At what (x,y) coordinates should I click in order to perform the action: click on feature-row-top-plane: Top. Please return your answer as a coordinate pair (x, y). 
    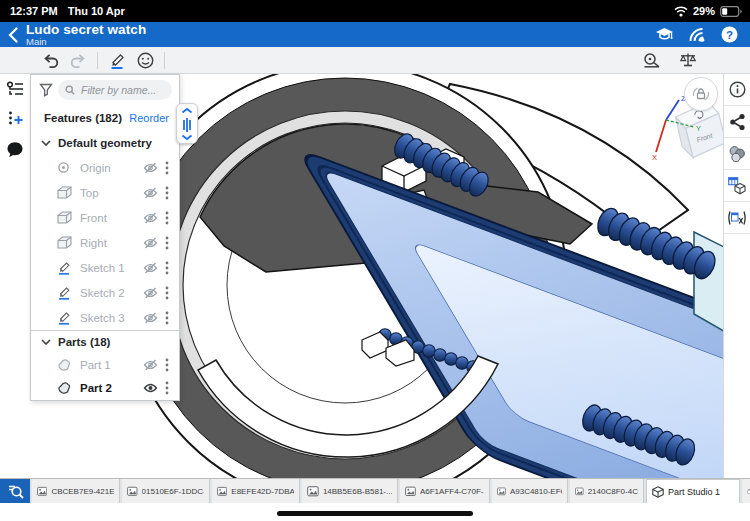
    Looking at the image, I should click on (105, 192).